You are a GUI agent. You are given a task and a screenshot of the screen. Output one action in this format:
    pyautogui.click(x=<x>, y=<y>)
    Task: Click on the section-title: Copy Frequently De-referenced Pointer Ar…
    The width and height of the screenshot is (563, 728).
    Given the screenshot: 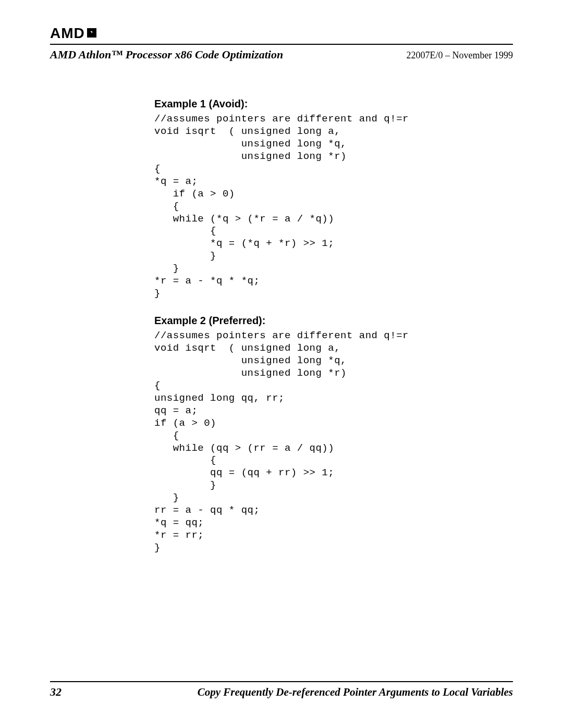 What is the action you would take?
    pyautogui.click(x=356, y=692)
    